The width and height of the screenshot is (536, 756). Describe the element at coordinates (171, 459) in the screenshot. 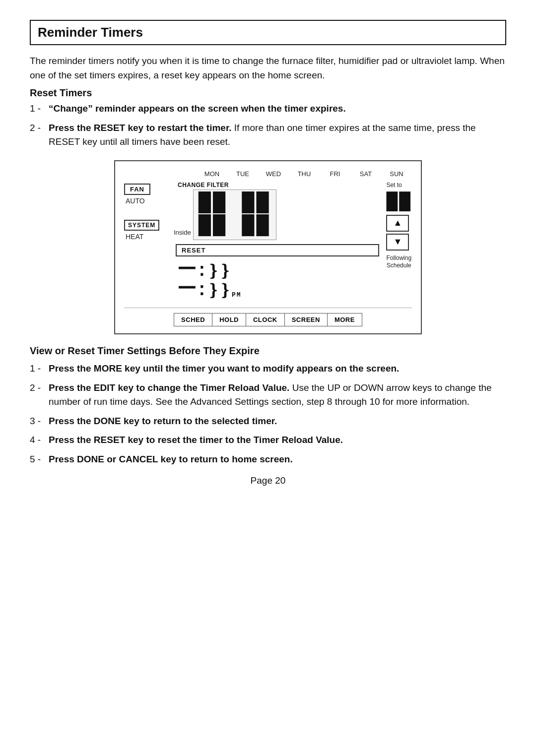

I see `view-step-5-text: Press DONE or CANCEL key to return to ho…` at that location.